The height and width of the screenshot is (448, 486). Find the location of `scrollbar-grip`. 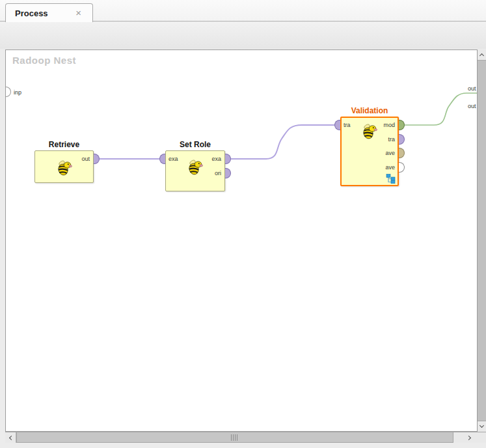

scrollbar-grip is located at coordinates (235, 438).